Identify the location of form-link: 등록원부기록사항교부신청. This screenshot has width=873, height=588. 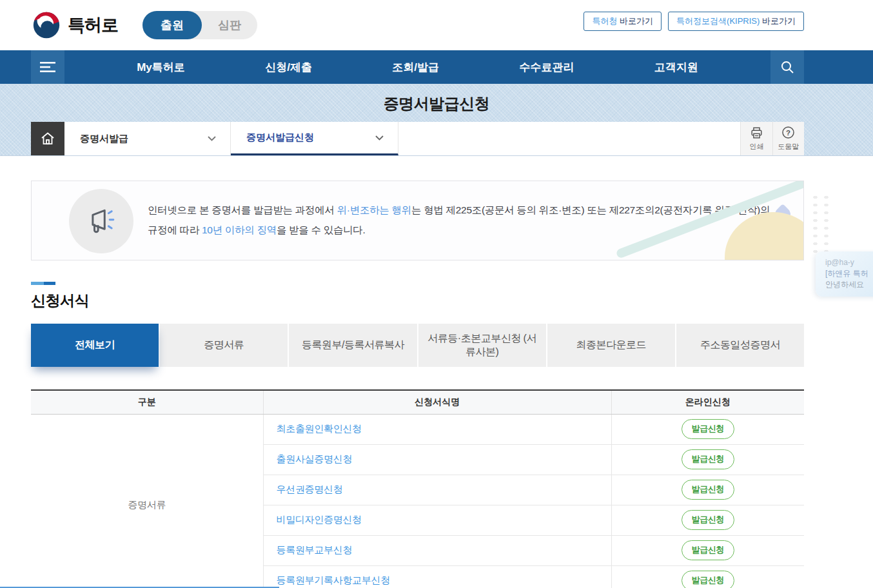
(333, 580).